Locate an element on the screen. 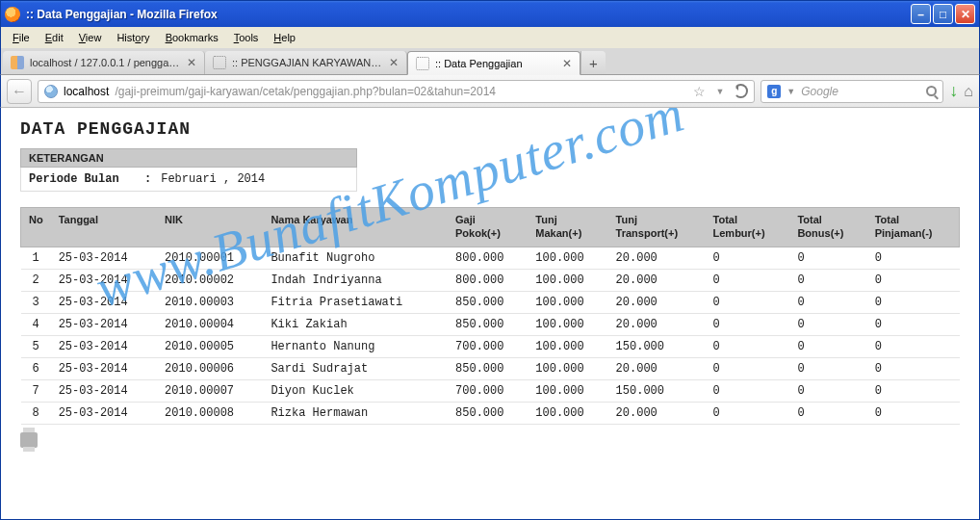  cell-nik: 2010.00001 is located at coordinates (210, 258).